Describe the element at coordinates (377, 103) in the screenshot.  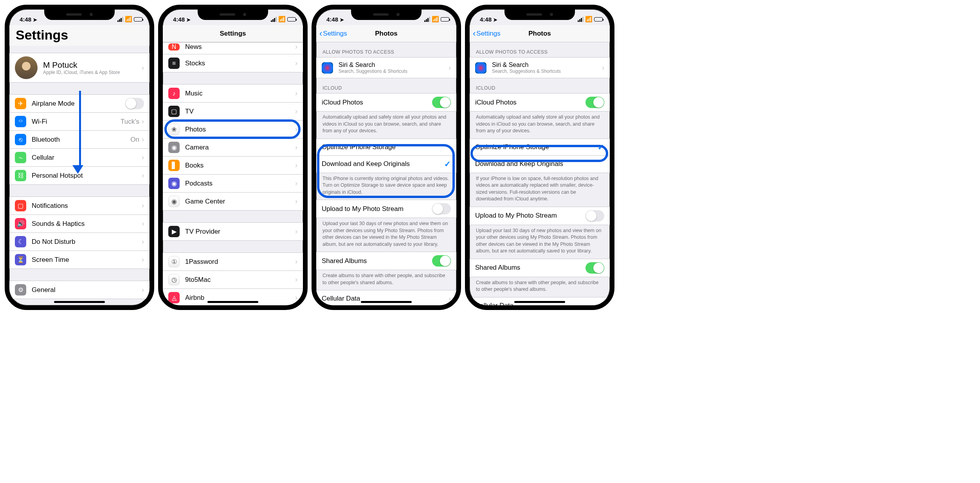
I see `icloud-photos-label: iCloud Photos` at that location.